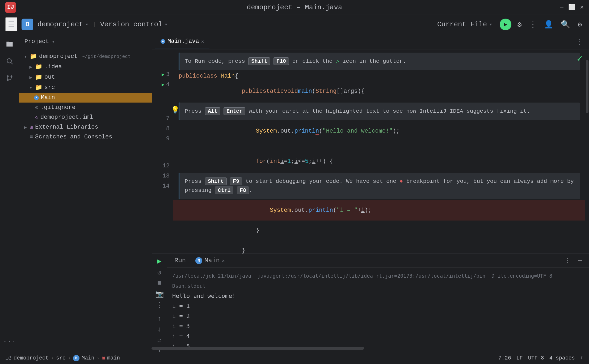 The image size is (589, 364). I want to click on charset: UTF-8, so click(536, 358).